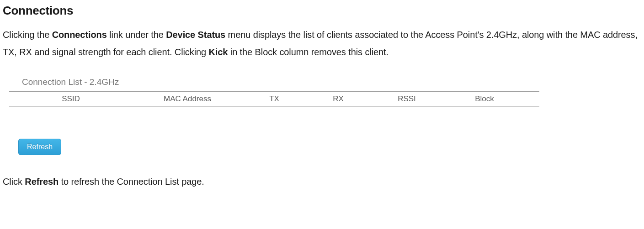 The image size is (644, 229). Describe the element at coordinates (324, 11) in the screenshot. I see `page-title: Connections` at that location.